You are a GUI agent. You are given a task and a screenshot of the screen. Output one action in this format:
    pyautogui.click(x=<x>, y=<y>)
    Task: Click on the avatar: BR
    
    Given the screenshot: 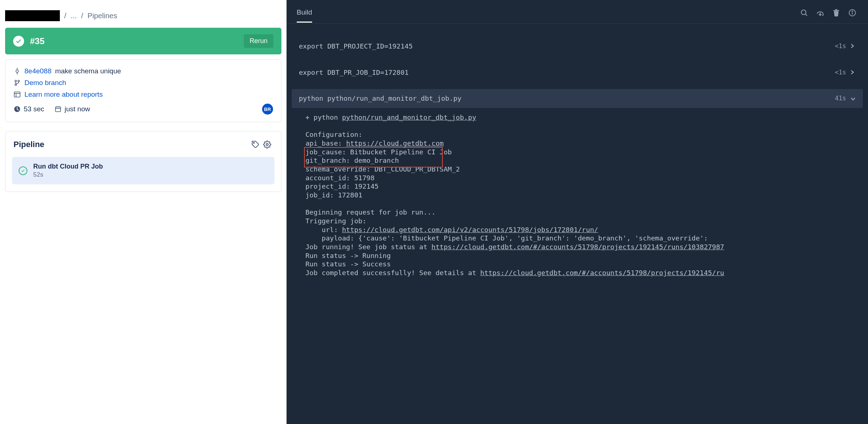 What is the action you would take?
    pyautogui.click(x=268, y=109)
    